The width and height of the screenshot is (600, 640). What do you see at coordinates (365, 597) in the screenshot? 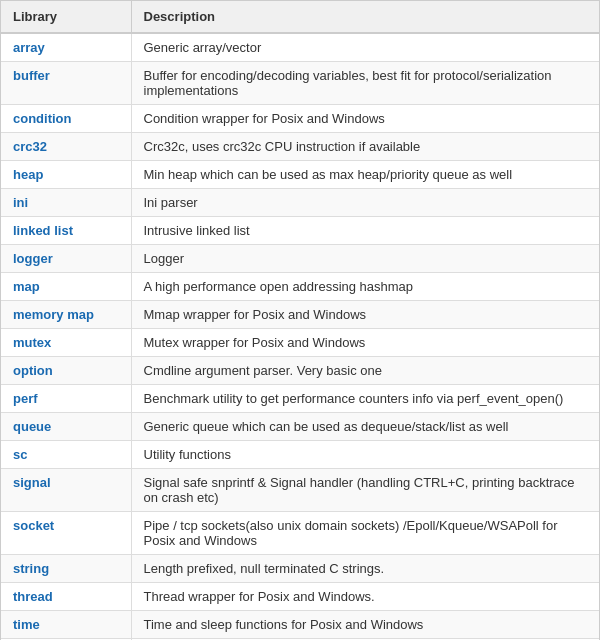
I see `cell-description: Thread wrapper for Posix and Windows.` at bounding box center [365, 597].